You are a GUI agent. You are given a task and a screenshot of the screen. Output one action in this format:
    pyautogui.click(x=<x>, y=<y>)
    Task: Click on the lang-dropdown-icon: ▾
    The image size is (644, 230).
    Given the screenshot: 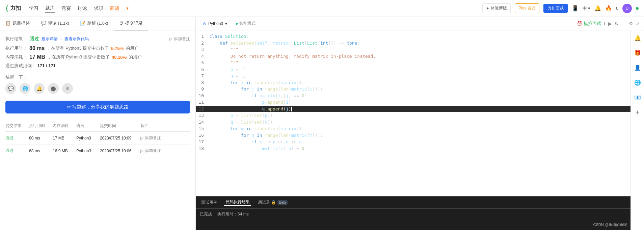 What is the action you would take?
    pyautogui.click(x=226, y=24)
    